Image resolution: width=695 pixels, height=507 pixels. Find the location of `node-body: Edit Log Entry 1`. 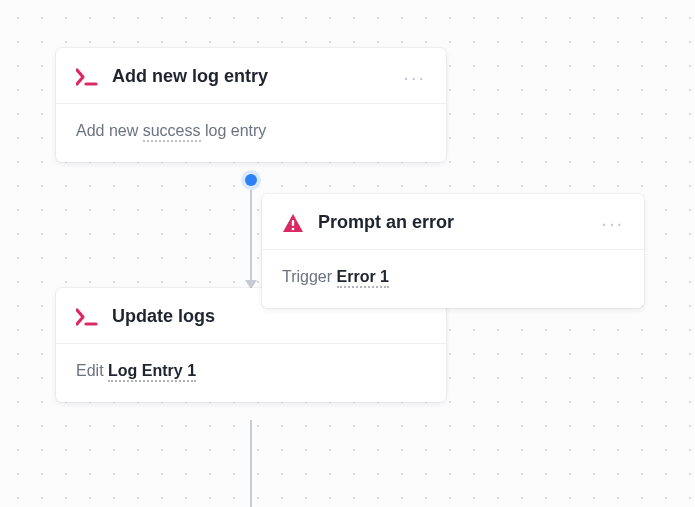

node-body: Edit Log Entry 1 is located at coordinates (251, 373).